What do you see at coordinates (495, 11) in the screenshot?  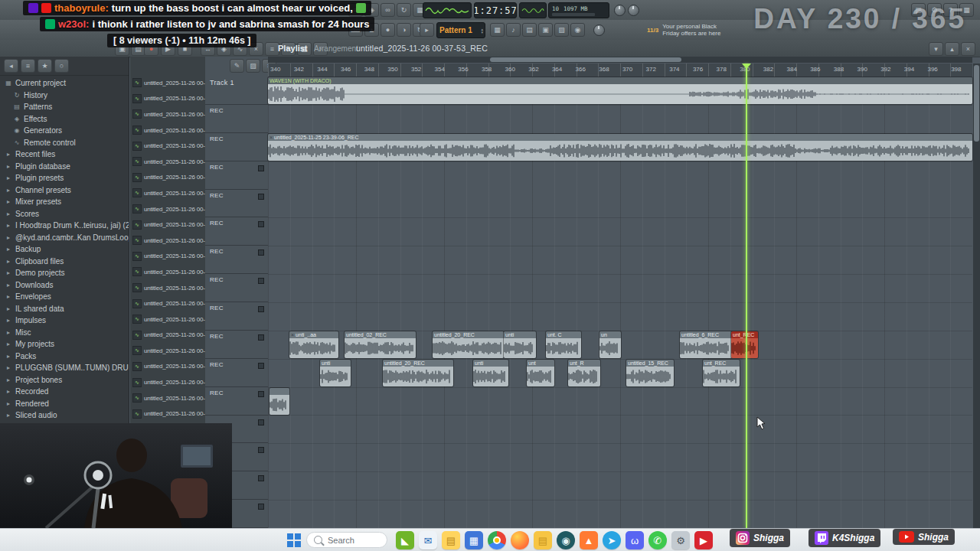 I see `time-display: 1:27:57` at bounding box center [495, 11].